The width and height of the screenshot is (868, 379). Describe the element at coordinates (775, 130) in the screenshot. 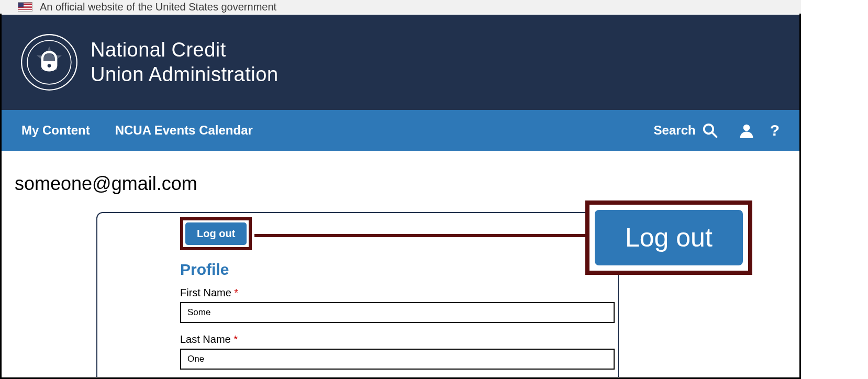

I see `help-icon: ?` at that location.